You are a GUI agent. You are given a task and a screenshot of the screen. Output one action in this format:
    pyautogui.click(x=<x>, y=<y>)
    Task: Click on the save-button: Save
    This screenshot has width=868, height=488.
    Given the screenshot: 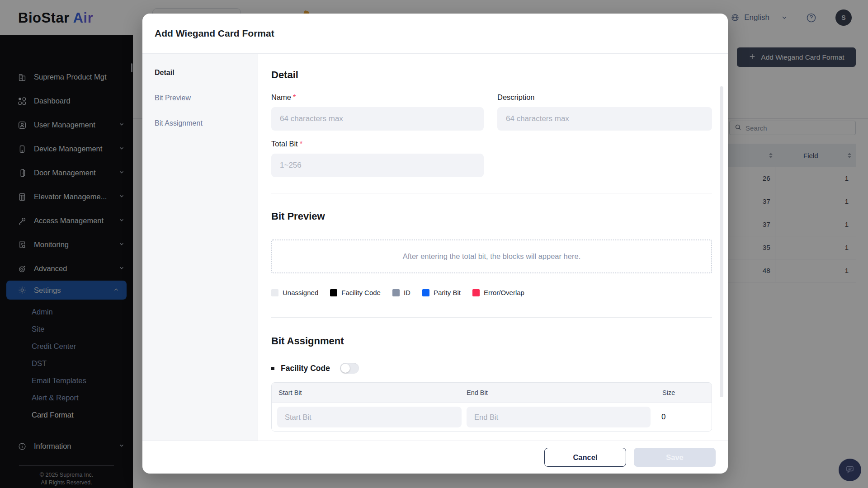 What is the action you would take?
    pyautogui.click(x=675, y=457)
    